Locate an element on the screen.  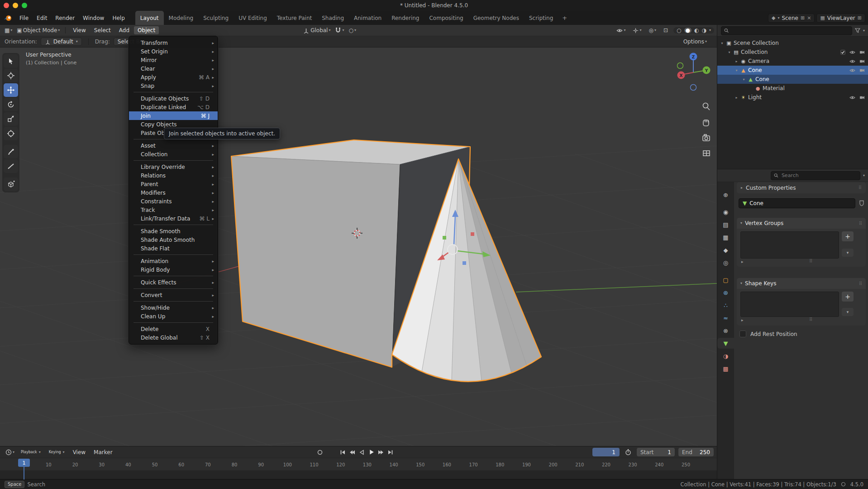
timeline-track-area is located at coordinates (358, 475).